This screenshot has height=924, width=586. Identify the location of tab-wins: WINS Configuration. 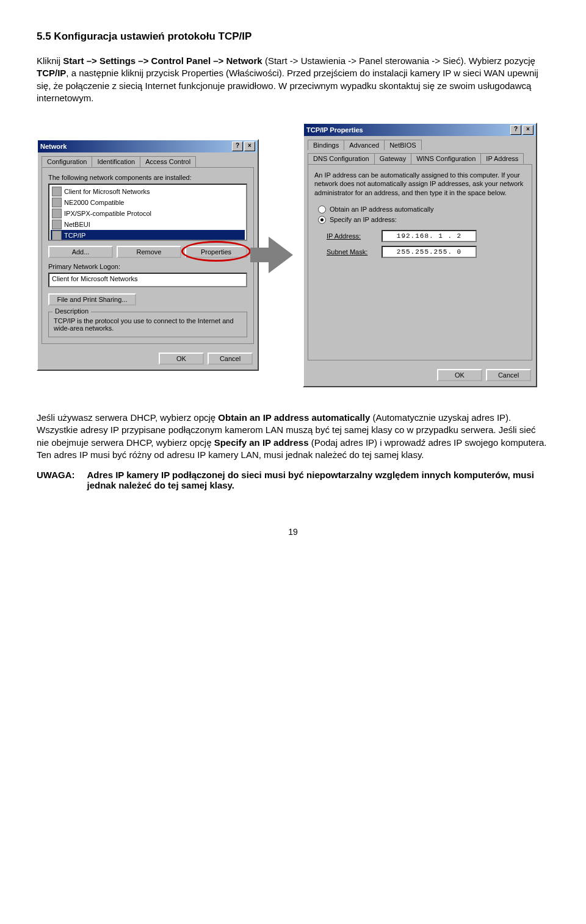
(446, 159).